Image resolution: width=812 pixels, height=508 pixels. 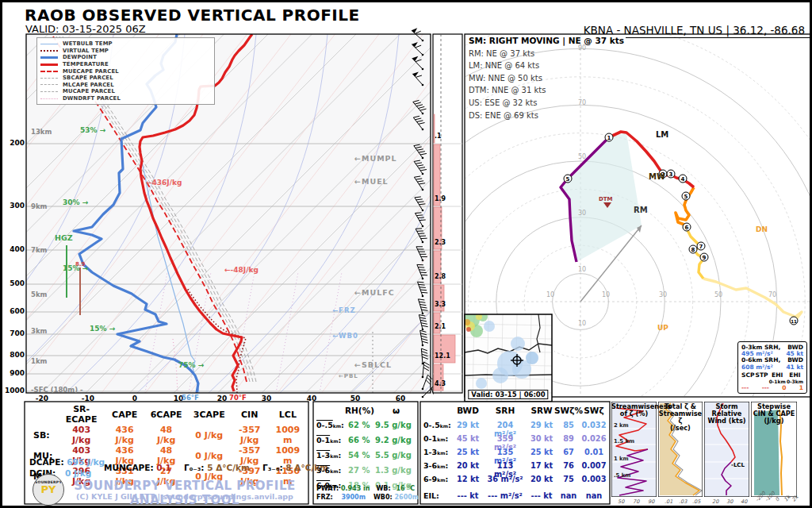 I want to click on mini-chart-xtick: 30, so click(x=730, y=502).